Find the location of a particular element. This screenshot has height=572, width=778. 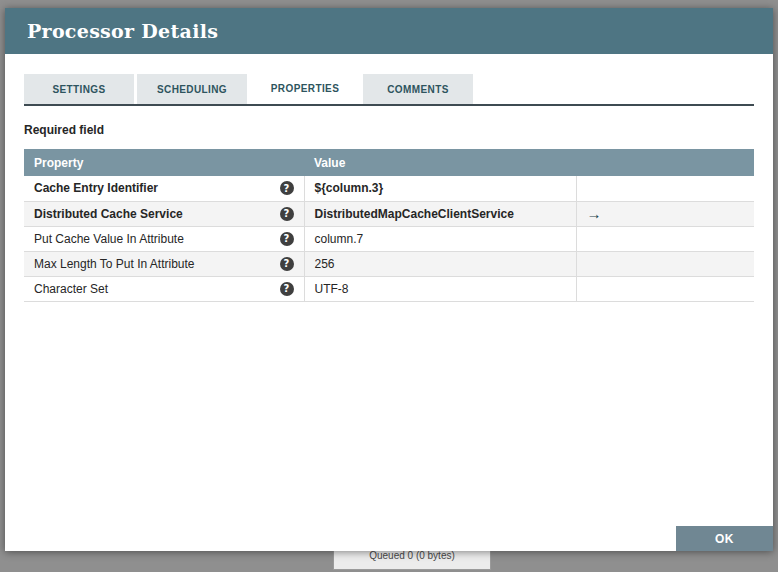

table-row: Max Length To Put In Attribute ? 256 is located at coordinates (389, 264).